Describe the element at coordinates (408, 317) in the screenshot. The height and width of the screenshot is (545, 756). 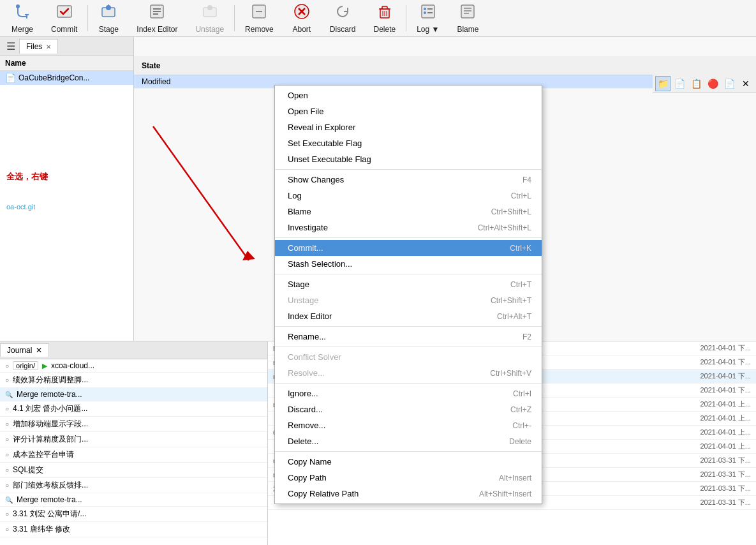
I see `ctx-index-editor: Index EditorCtrl+Alt+T` at that location.